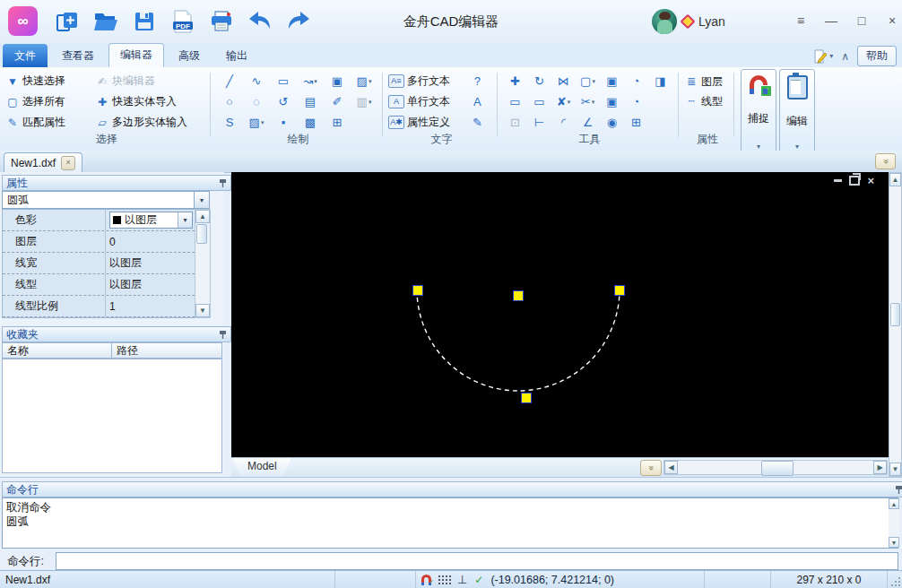  What do you see at coordinates (57, 350) in the screenshot?
I see `favorites-column-header: 名称` at bounding box center [57, 350].